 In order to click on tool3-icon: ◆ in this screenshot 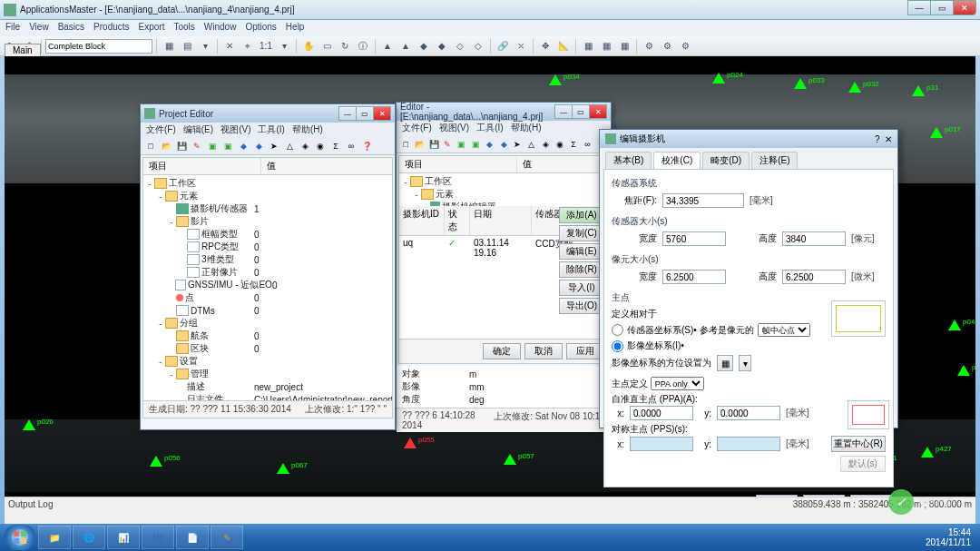, I will do `click(424, 46)`.